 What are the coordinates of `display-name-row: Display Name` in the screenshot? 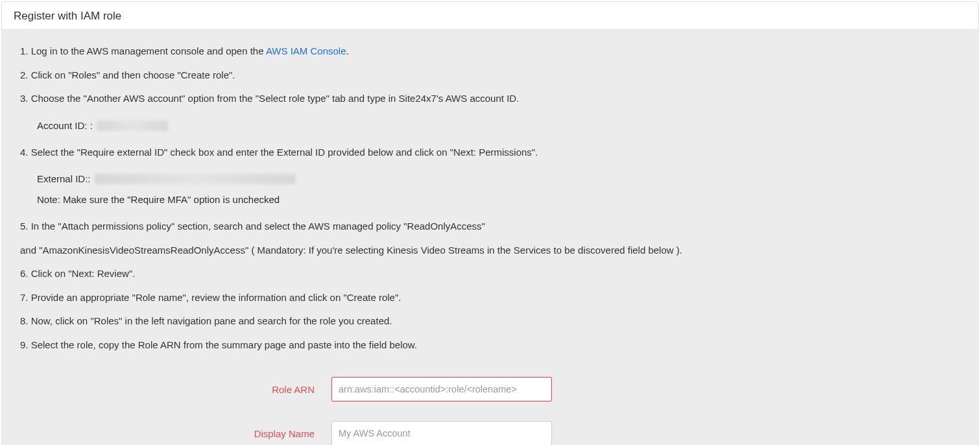 It's located at (490, 433).